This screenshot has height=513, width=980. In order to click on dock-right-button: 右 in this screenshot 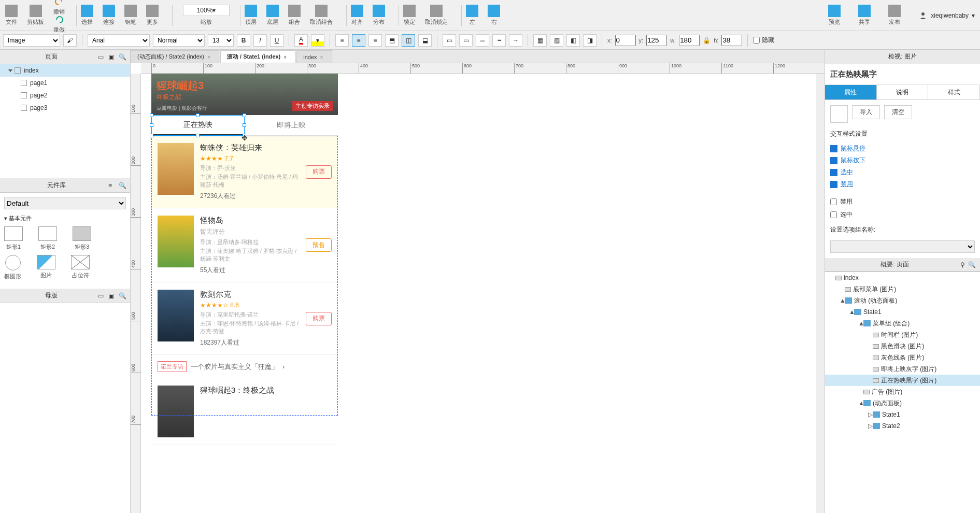, I will do `click(494, 16)`.